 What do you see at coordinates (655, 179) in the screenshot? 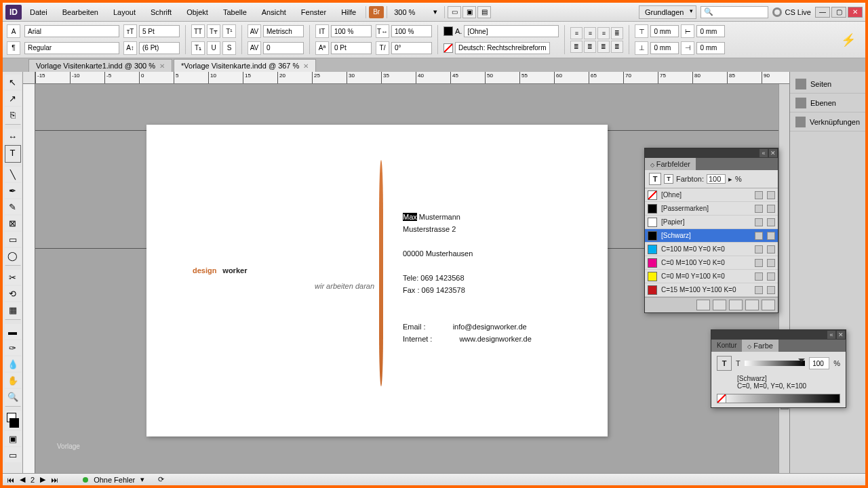
I see `fill-proxy-icon: T` at bounding box center [655, 179].